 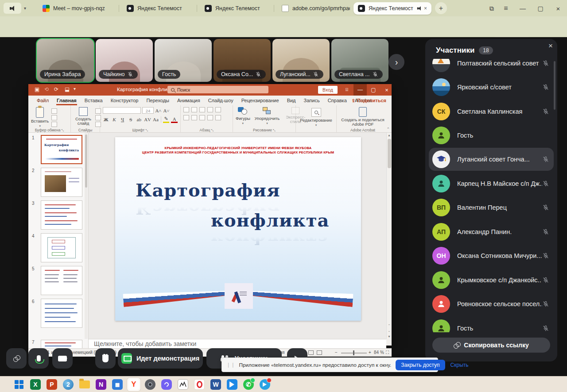 What do you see at coordinates (202, 118) in the screenshot?
I see `align-right-icon` at bounding box center [202, 118].